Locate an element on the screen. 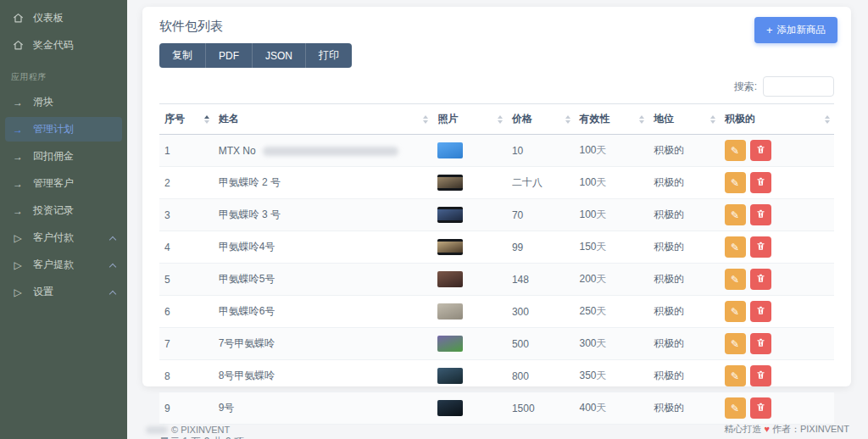 The width and height of the screenshot is (868, 439). sidebar-item: →滑块 is located at coordinates (64, 102).